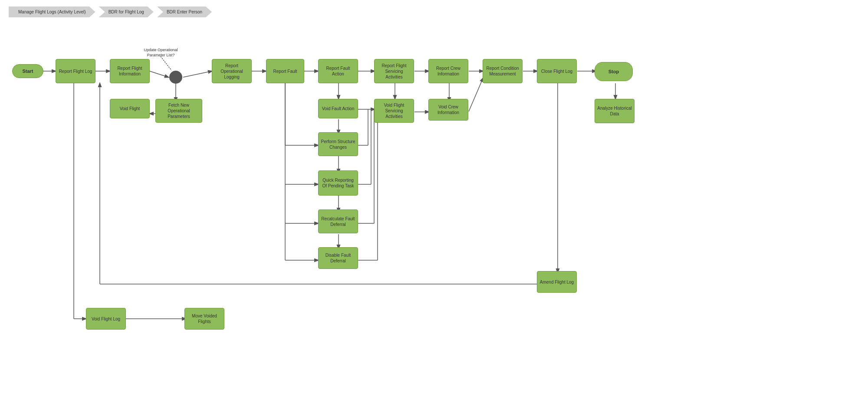  Describe the element at coordinates (448, 71) in the screenshot. I see `report-crew-box: Report Crew Information` at that location.